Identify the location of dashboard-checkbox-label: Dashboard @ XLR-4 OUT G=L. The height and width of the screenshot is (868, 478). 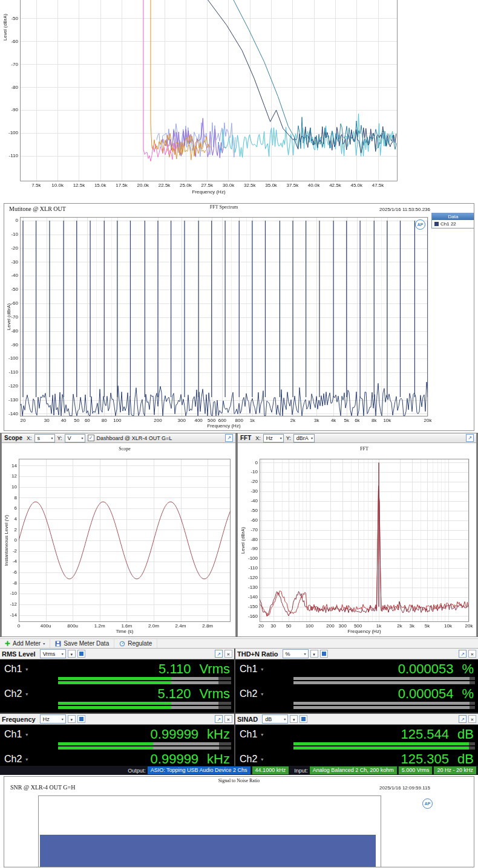
(134, 438).